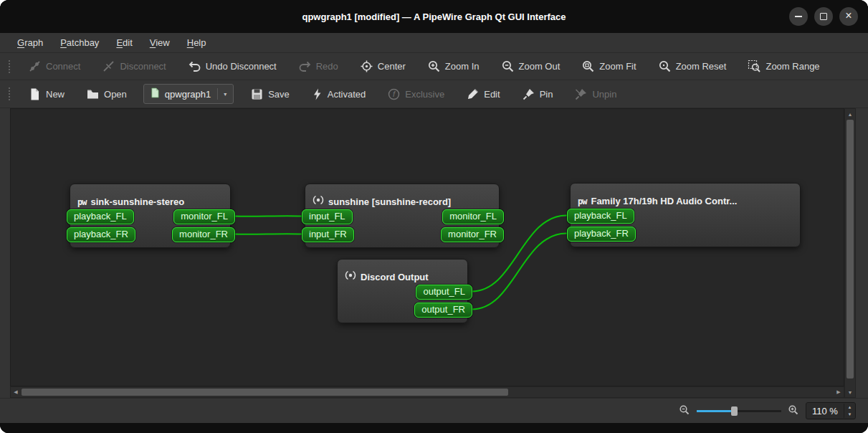  What do you see at coordinates (155, 94) in the screenshot?
I see `patchbay-file-icon` at bounding box center [155, 94].